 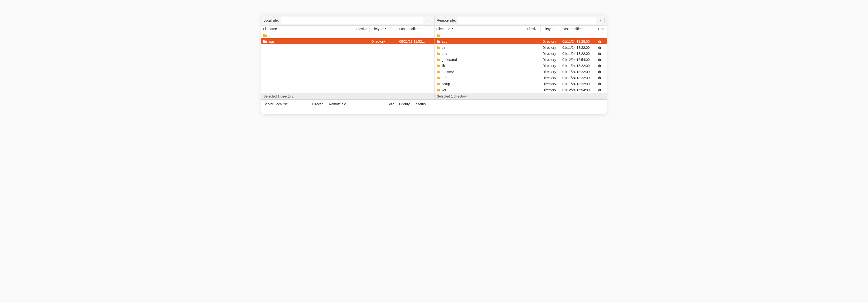 What do you see at coordinates (434, 104) in the screenshot?
I see `transfer-queue-header: Server/Local file Directio Remote file S…` at bounding box center [434, 104].